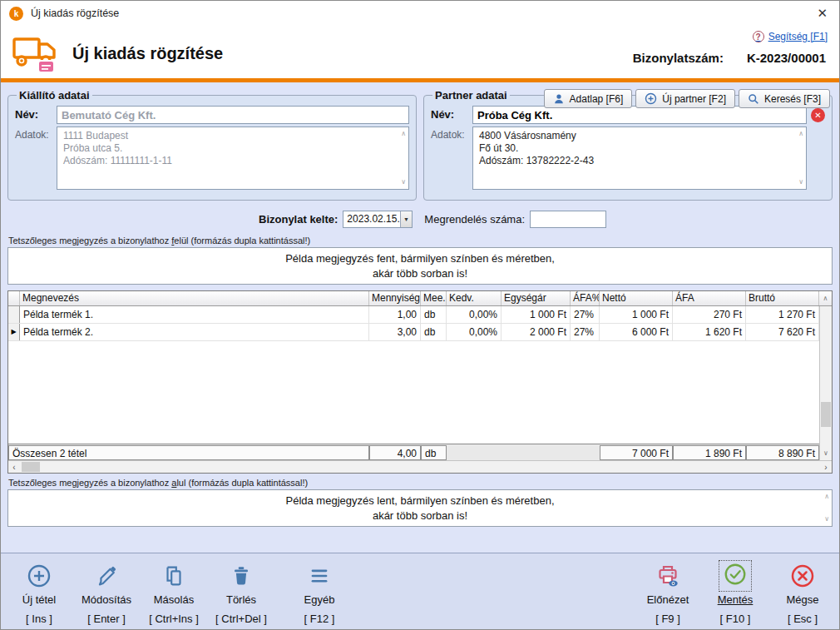  Describe the element at coordinates (825, 383) in the screenshot. I see `vertical-scrollbar: ∨` at that location.